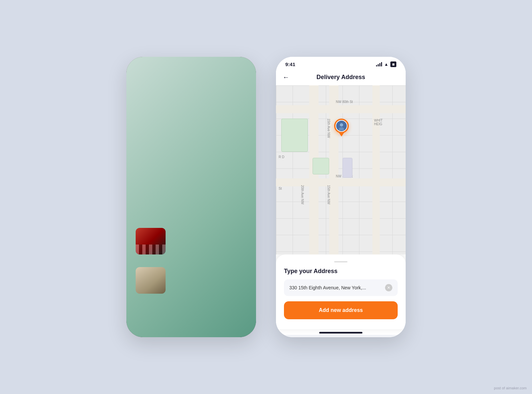  What do you see at coordinates (341, 271) in the screenshot?
I see `sheet-title: Type your Address` at bounding box center [341, 271].